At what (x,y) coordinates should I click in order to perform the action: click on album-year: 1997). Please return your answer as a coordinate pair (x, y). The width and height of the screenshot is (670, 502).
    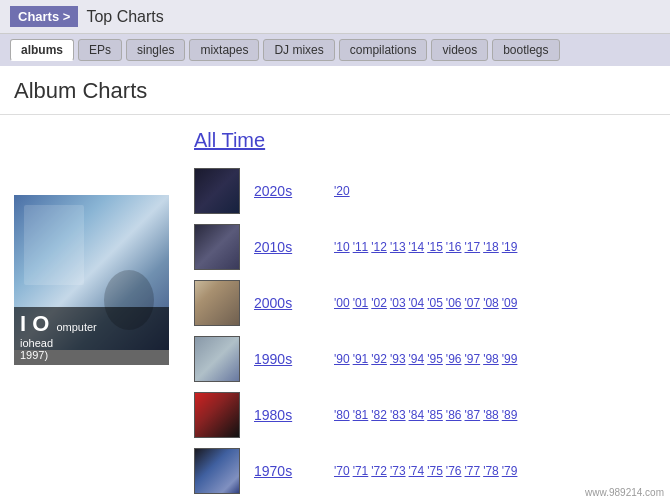
    Looking at the image, I should click on (34, 355).